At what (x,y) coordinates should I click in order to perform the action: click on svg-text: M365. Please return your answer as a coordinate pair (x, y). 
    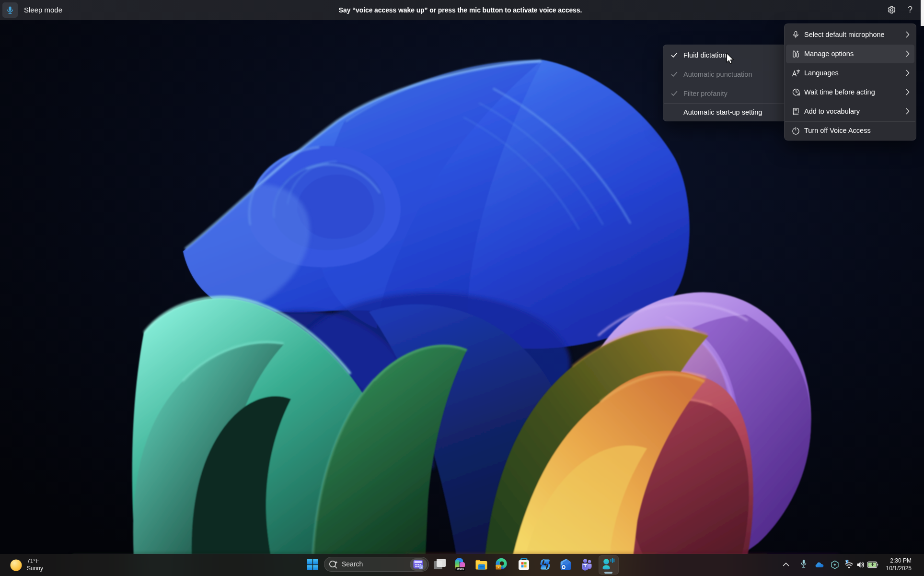
    Looking at the image, I should click on (461, 569).